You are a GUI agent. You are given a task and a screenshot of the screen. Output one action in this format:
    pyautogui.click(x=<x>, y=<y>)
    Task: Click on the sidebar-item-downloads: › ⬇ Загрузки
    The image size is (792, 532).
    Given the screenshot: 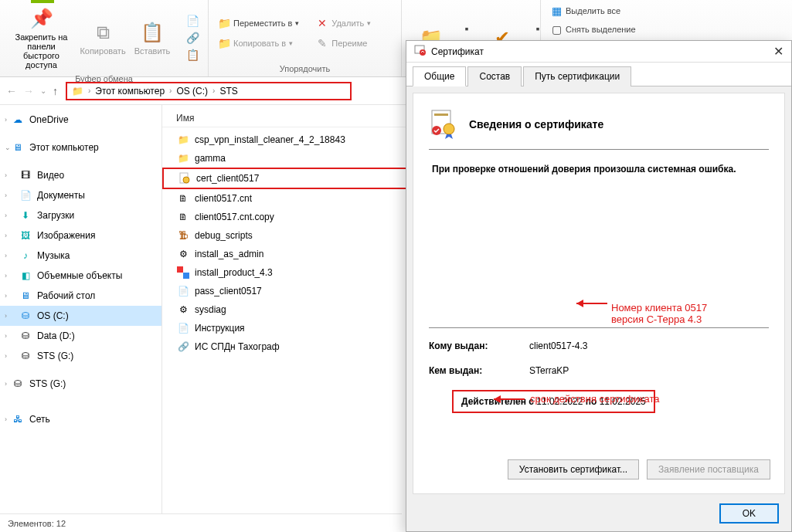 What is the action you would take?
    pyautogui.click(x=80, y=215)
    